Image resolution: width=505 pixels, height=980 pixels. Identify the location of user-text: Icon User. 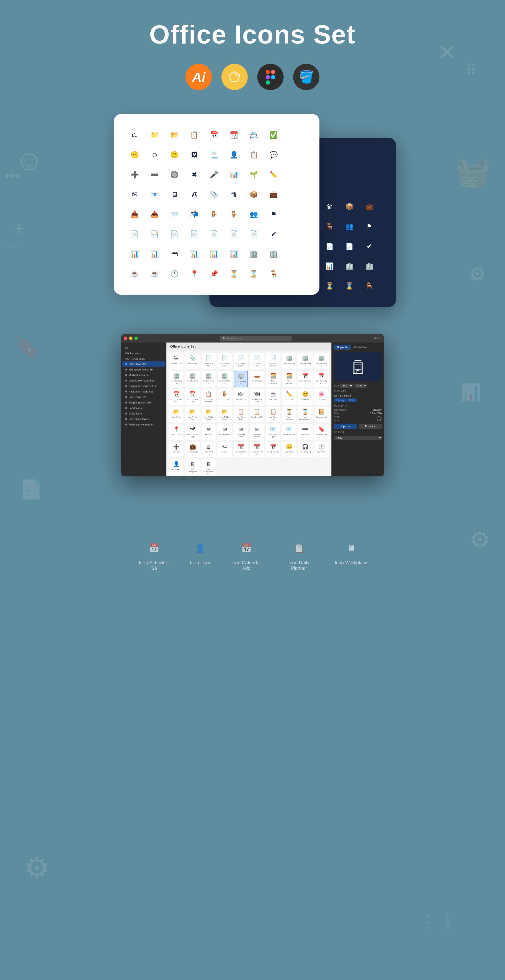
(200, 563).